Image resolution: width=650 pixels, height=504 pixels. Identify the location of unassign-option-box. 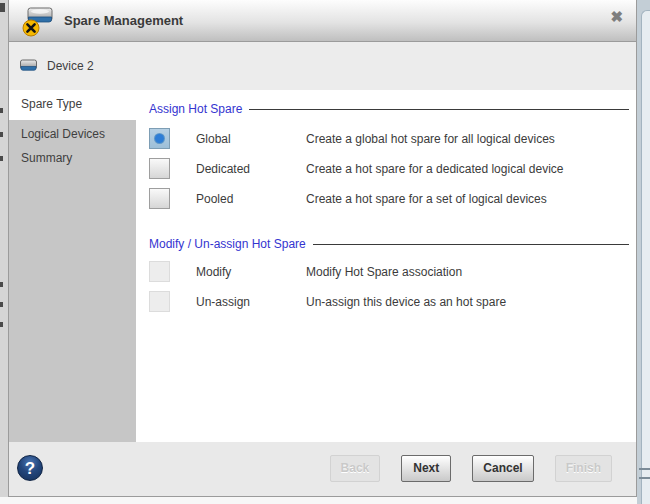
(160, 302).